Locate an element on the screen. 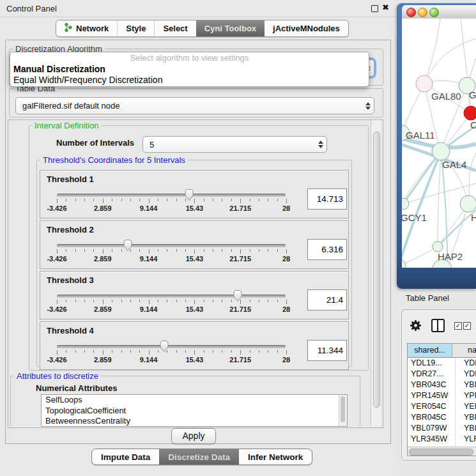  network-canvas: GAL80 GA C GAL11 GAL4 GCY1 HA HAP2 is located at coordinates (439, 143).